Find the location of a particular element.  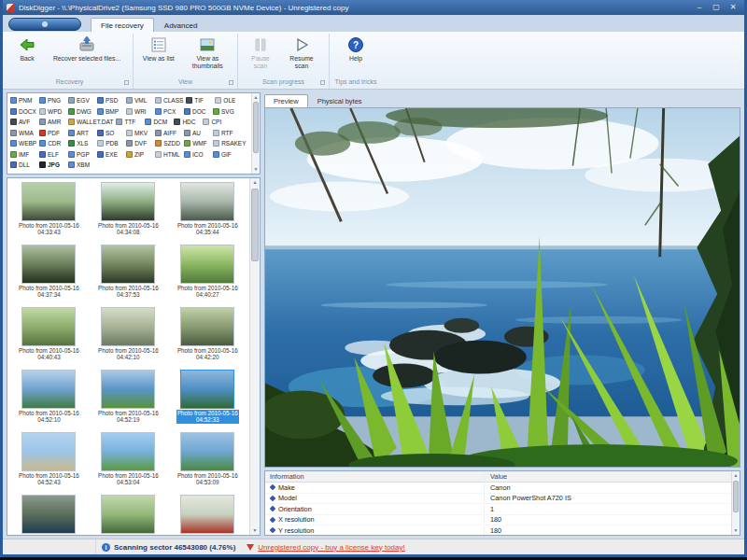

exif-row: Y resolution180 is located at coordinates (499, 530).